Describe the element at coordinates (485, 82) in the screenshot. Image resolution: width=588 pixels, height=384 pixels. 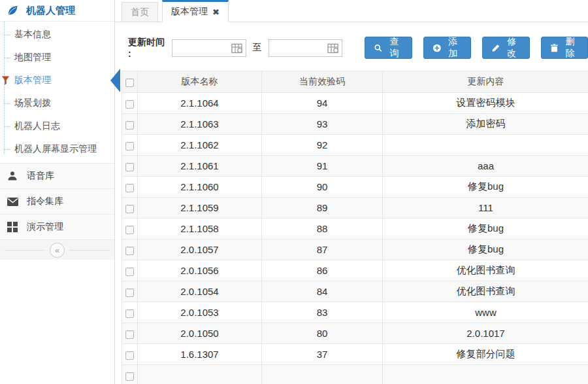
I see `column-header-content: 更新内容` at that location.